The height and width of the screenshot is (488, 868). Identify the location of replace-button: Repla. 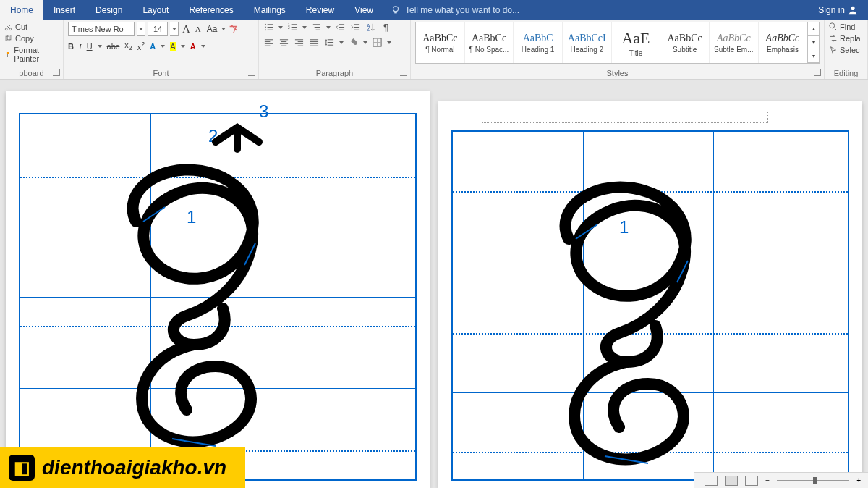
(846, 38).